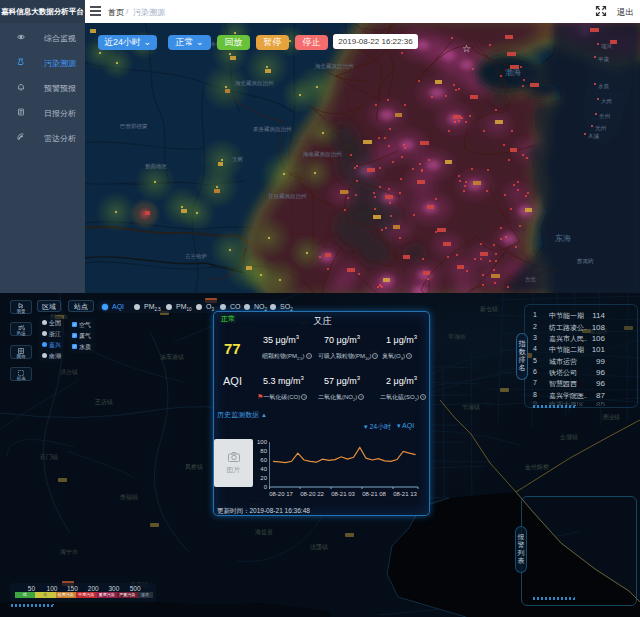  What do you see at coordinates (262, 442) in the screenshot?
I see `svg-text: 100` at bounding box center [262, 442].